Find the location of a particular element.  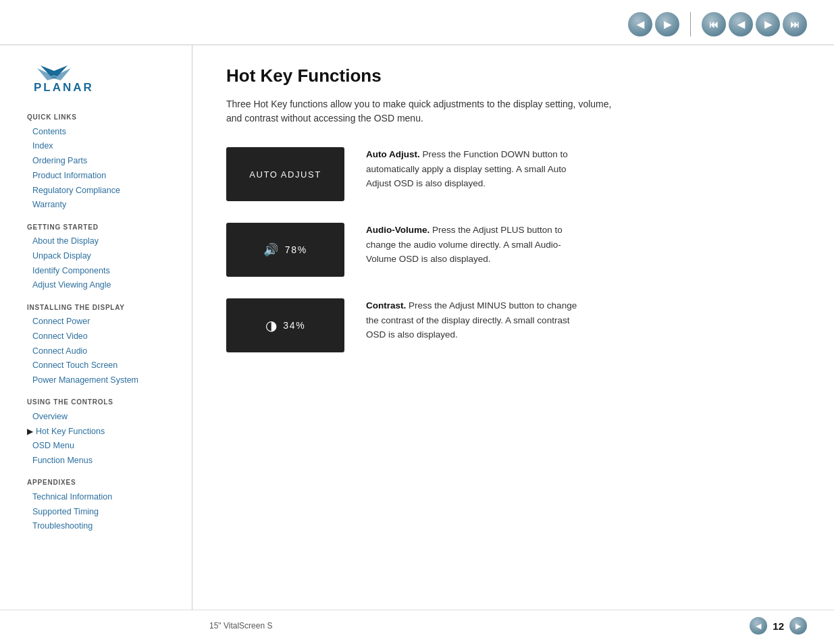

function-desc-auto-adjust: Auto Adjust. Press the Function DOWN but… is located at coordinates (474, 169).